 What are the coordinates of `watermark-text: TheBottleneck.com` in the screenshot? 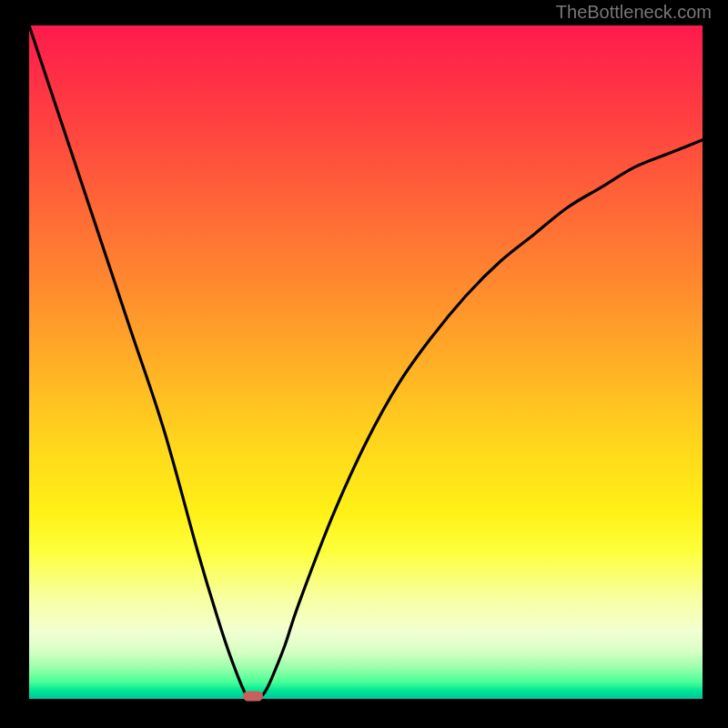 It's located at (633, 13).